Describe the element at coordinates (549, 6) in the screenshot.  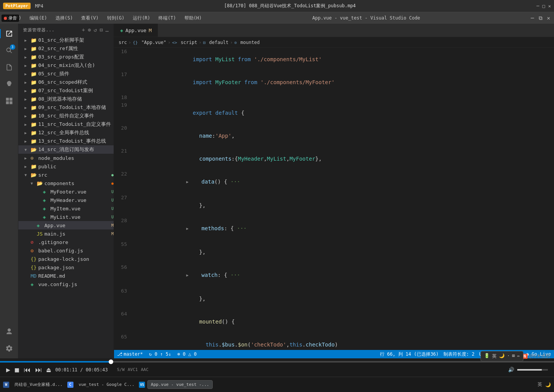
I see `close-icon: ✕` at that location.